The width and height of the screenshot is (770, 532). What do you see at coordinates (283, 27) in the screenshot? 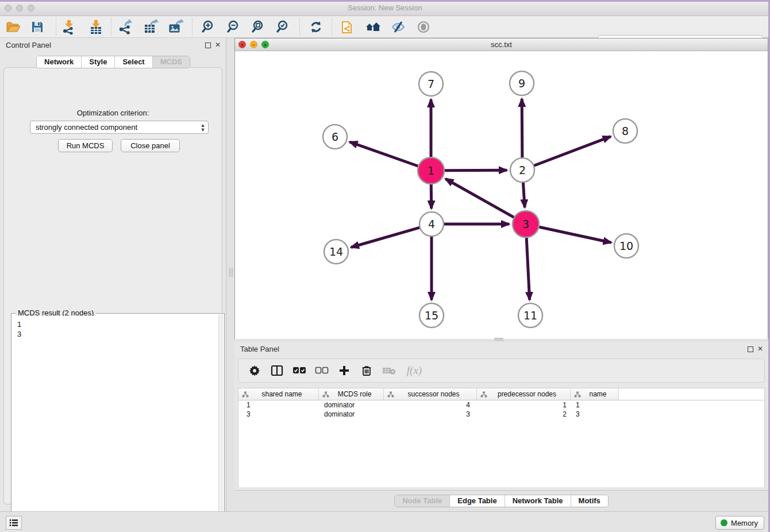
I see `zoom-selected-icon` at bounding box center [283, 27].